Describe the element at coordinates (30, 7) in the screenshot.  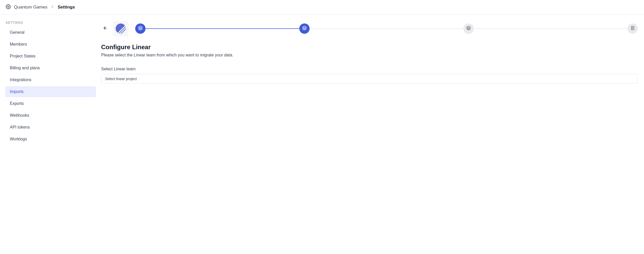
I see `breadcrumb-org: Quantum Games` at that location.